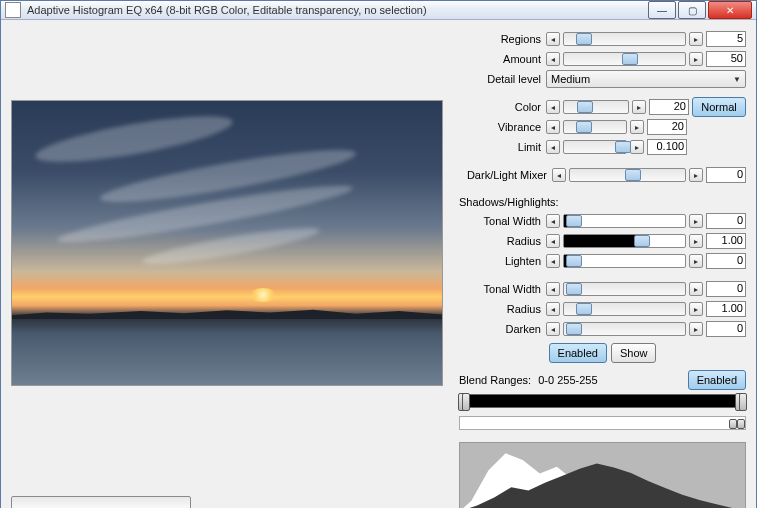 The width and height of the screenshot is (757, 508). What do you see at coordinates (639, 107) in the screenshot?
I see `color-inc-icon: ▸` at bounding box center [639, 107].